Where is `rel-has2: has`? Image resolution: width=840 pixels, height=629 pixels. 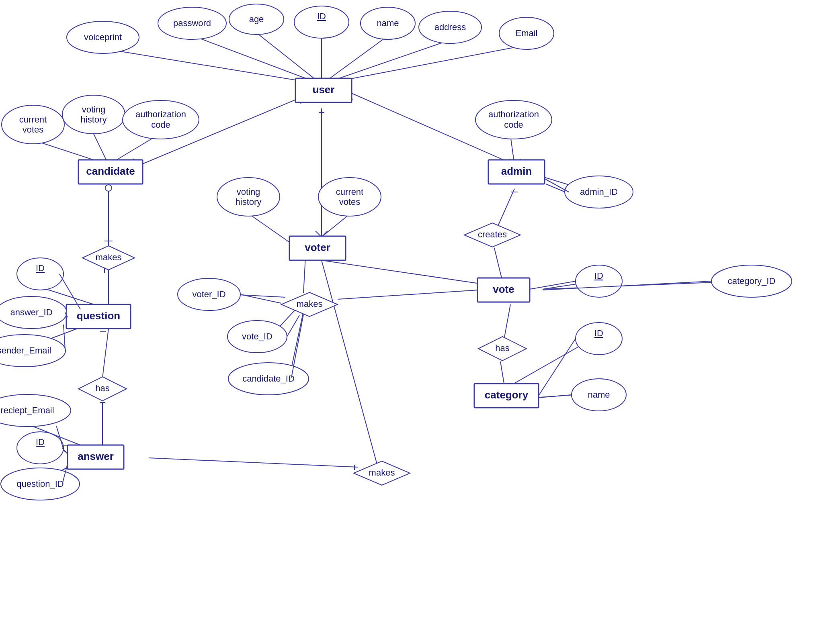
rel-has2: has is located at coordinates (502, 349).